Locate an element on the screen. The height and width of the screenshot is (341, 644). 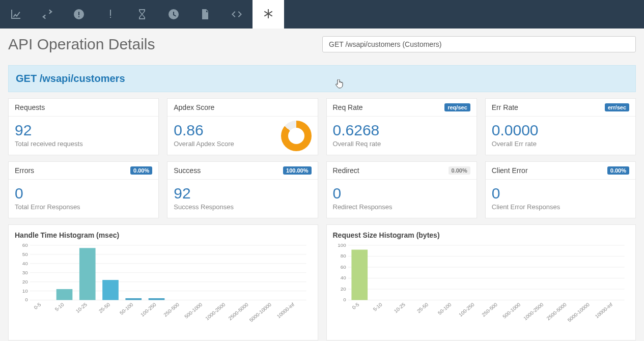
card-body: 0Total Error Responses is located at coordinates (83, 198).